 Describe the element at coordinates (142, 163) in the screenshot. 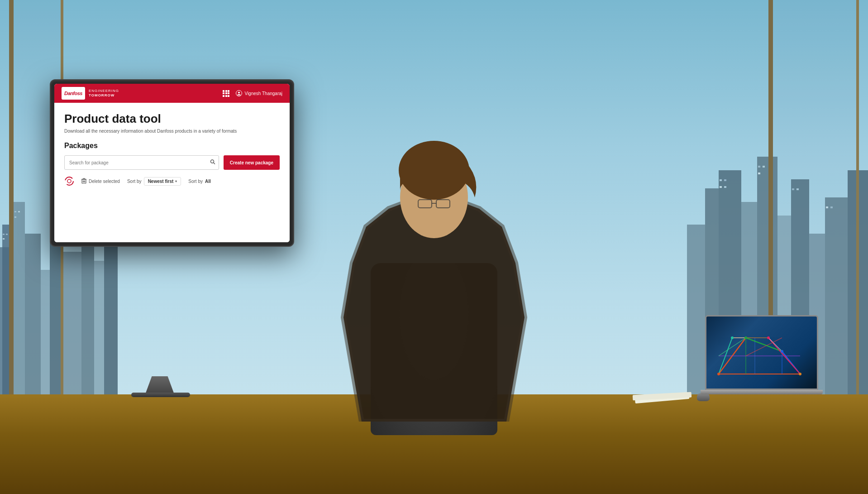

I see `search-input` at that location.